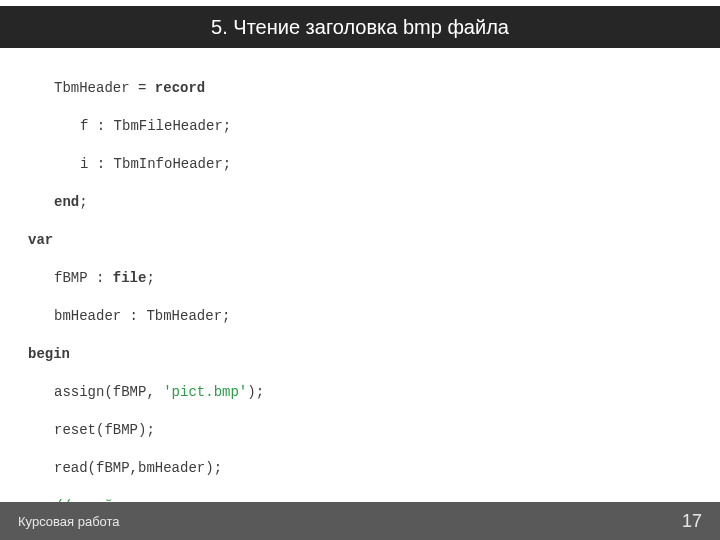 The width and height of the screenshot is (720, 540). Describe the element at coordinates (364, 468) in the screenshot. I see `code-line: read(fBMP,bmHeader);` at that location.